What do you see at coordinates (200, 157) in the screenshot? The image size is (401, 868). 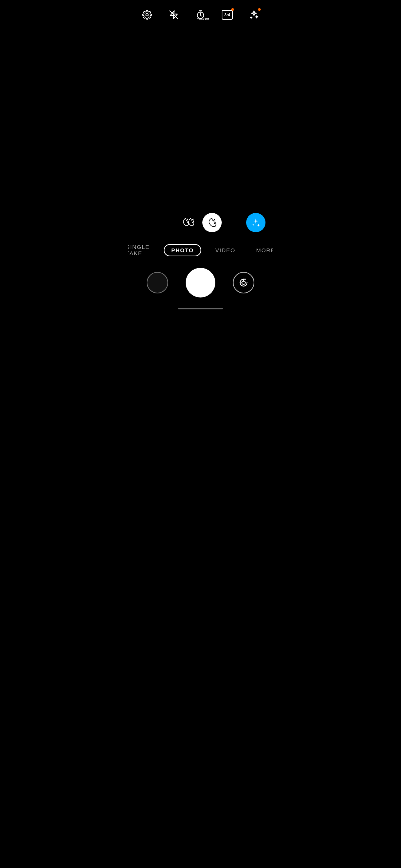 I see `camera-screen: Timer Off 3:4` at bounding box center [200, 157].